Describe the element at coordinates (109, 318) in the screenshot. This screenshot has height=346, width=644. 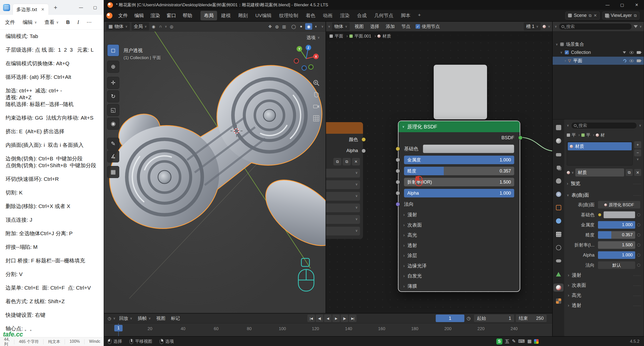
I see `timeline-editor-icon: ◷` at that location.